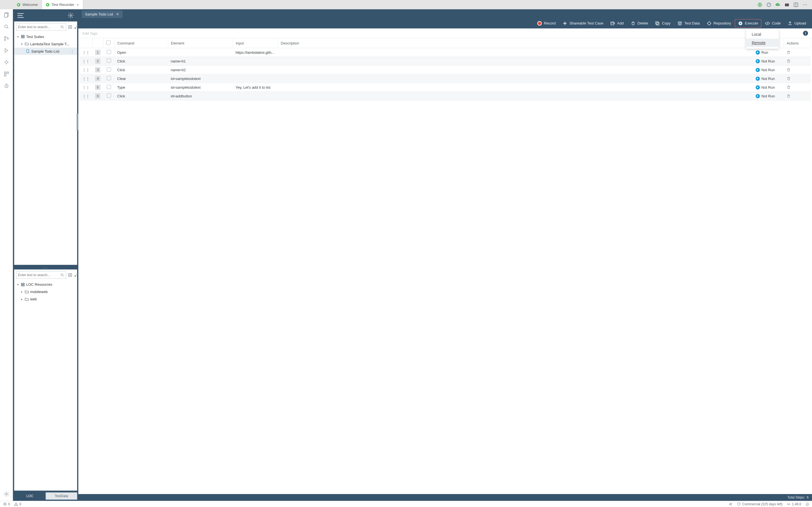 The height and width of the screenshot is (507, 812). Describe the element at coordinates (805, 5) in the screenshot. I see `more-icon` at that location.